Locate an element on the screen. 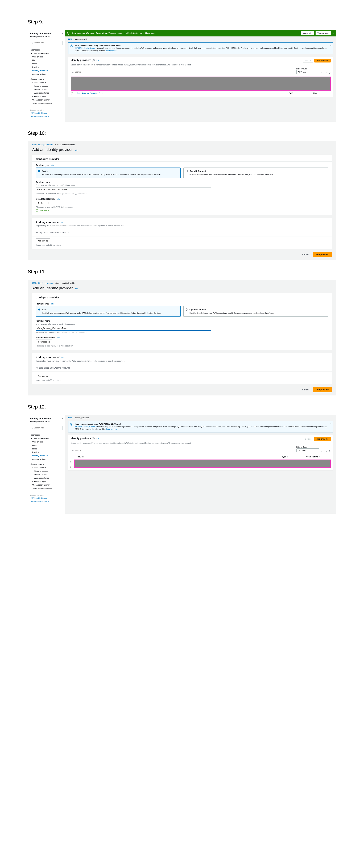 The image size is (364, 868). page-prev: ‹ is located at coordinates (322, 73).